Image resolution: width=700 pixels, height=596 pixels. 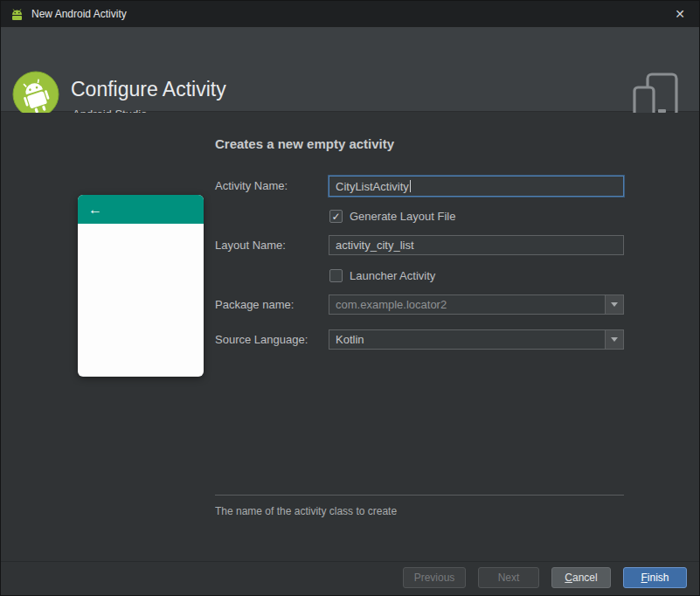 What do you see at coordinates (411, 186) in the screenshot?
I see `text-caret` at bounding box center [411, 186].